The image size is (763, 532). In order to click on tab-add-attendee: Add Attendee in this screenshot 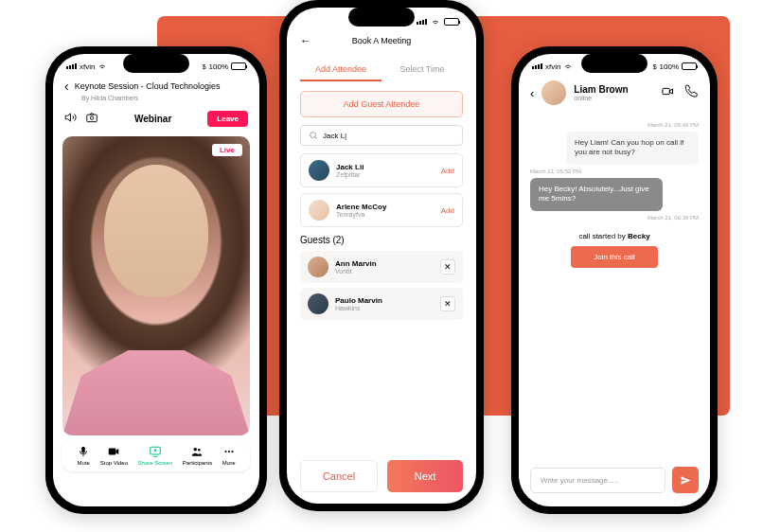, I will do `click(341, 70)`.